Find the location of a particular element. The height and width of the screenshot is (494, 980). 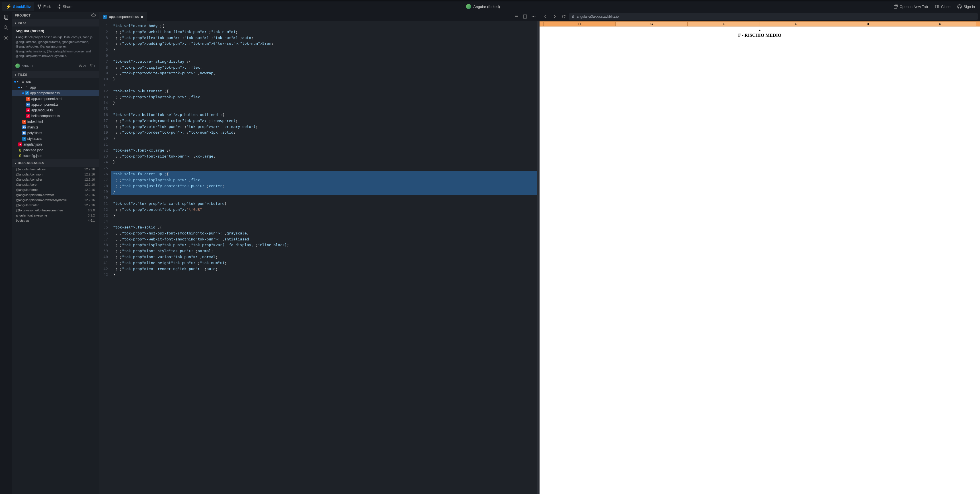

dependency-row: @angular/core12.2.16 is located at coordinates (56, 185).